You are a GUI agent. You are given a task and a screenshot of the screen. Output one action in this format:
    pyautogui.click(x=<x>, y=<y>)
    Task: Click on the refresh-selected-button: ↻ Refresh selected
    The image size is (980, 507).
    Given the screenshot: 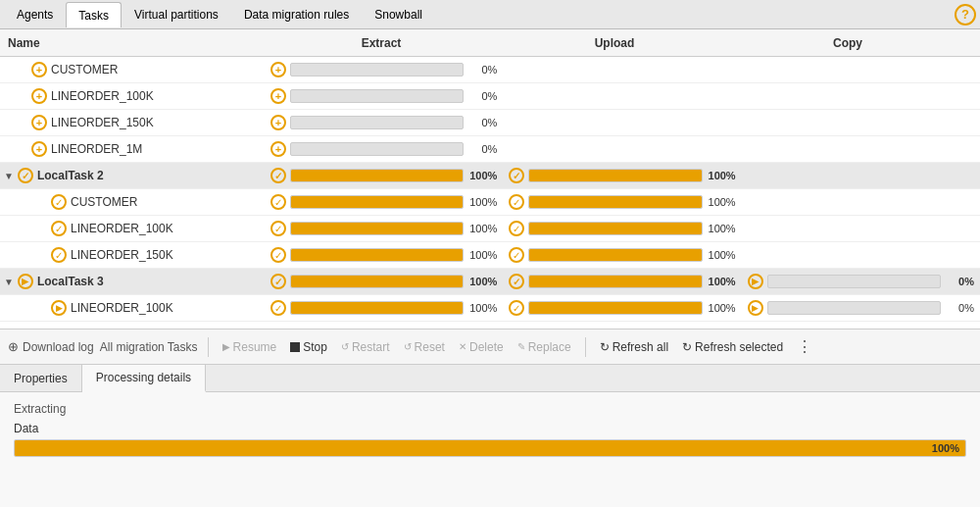 What is the action you would take?
    pyautogui.click(x=733, y=347)
    